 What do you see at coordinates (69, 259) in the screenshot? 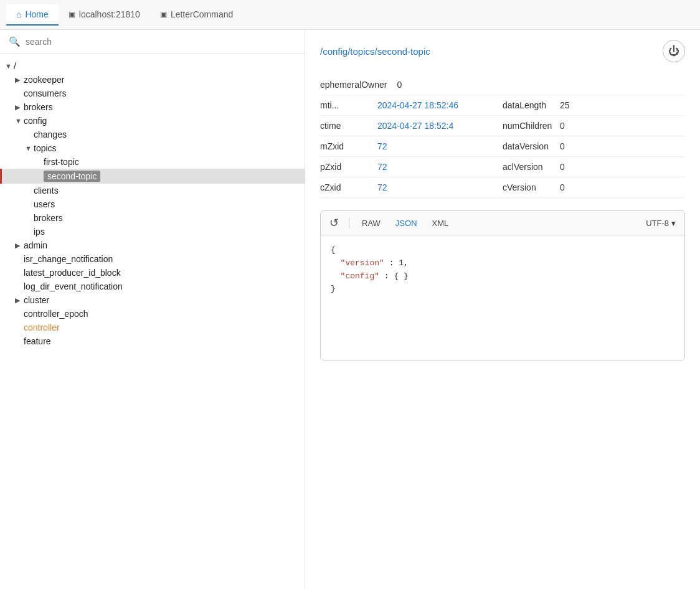
I see `item-label: isr_change_notification` at bounding box center [69, 259].